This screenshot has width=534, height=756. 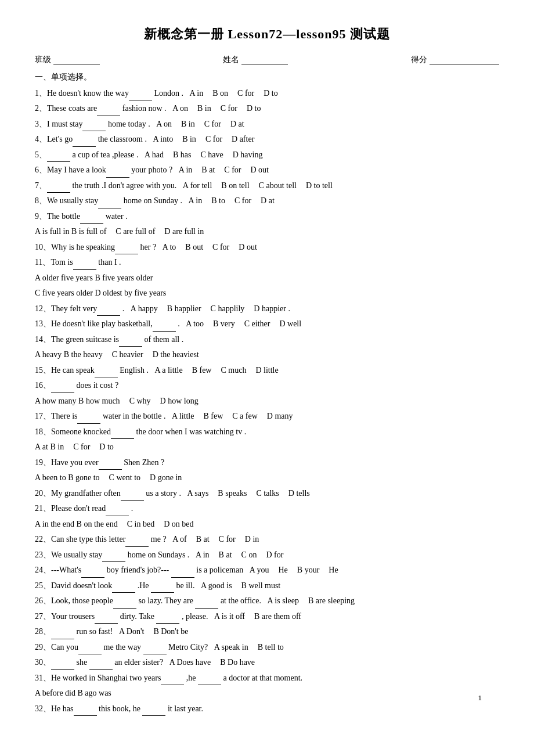 I want to click on option: D out, so click(x=248, y=247).